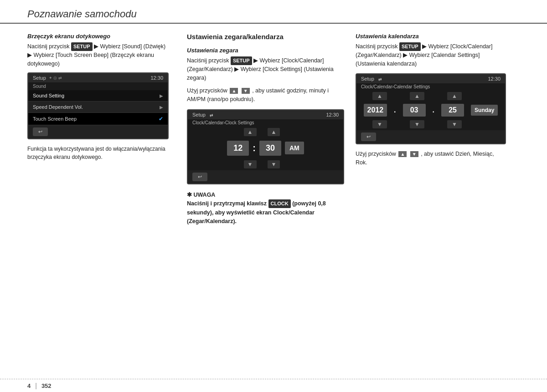  What do you see at coordinates (200, 177) in the screenshot?
I see `clock-back-btn: ↩` at bounding box center [200, 177].